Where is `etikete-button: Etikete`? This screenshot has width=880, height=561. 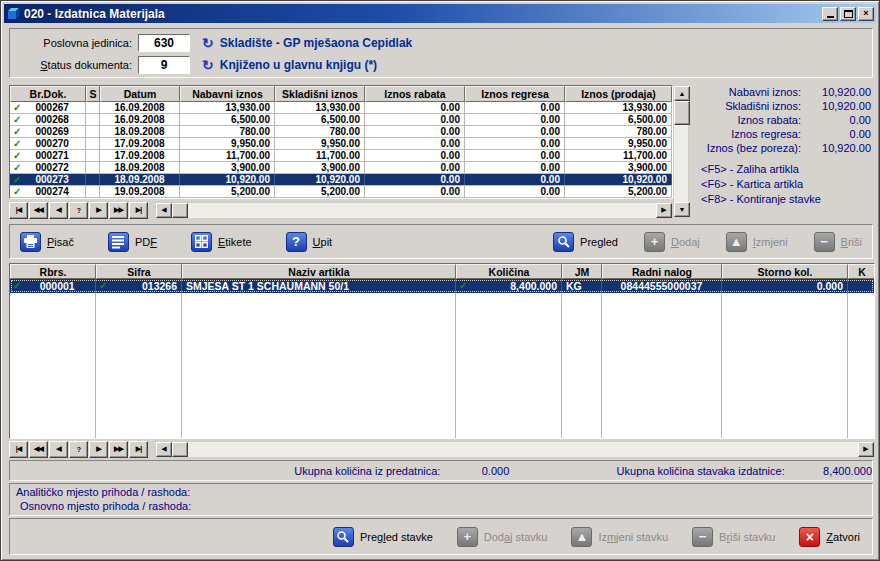 etikete-button: Etikete is located at coordinates (222, 242).